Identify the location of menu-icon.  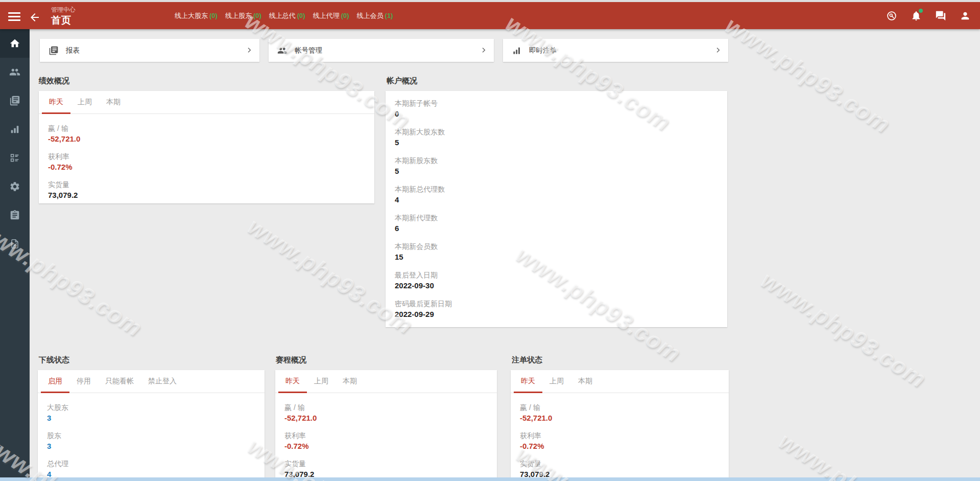
(14, 16).